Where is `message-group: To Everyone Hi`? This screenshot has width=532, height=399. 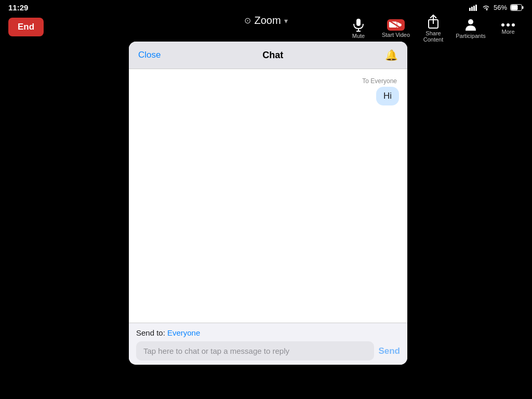 message-group: To Everyone Hi is located at coordinates (380, 91).